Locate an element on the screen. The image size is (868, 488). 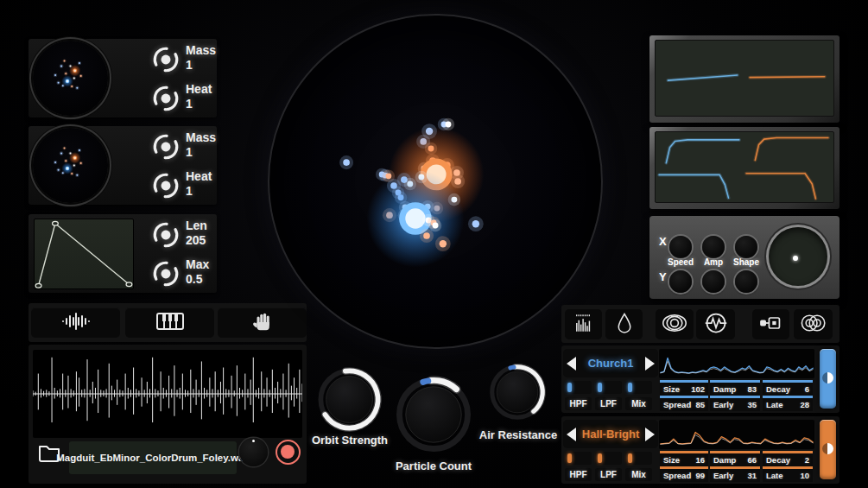
spectrum-fx-button is located at coordinates (584, 325).